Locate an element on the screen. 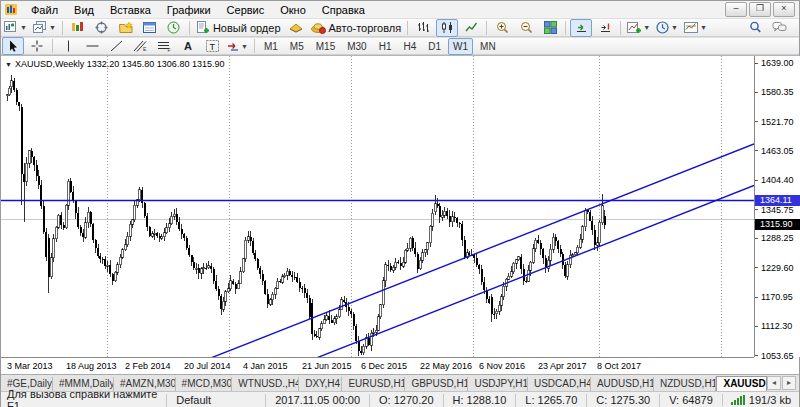 Image resolution: width=800 pixels, height=407 pixels. price-tick-label: 1170.95 is located at coordinates (777, 297).